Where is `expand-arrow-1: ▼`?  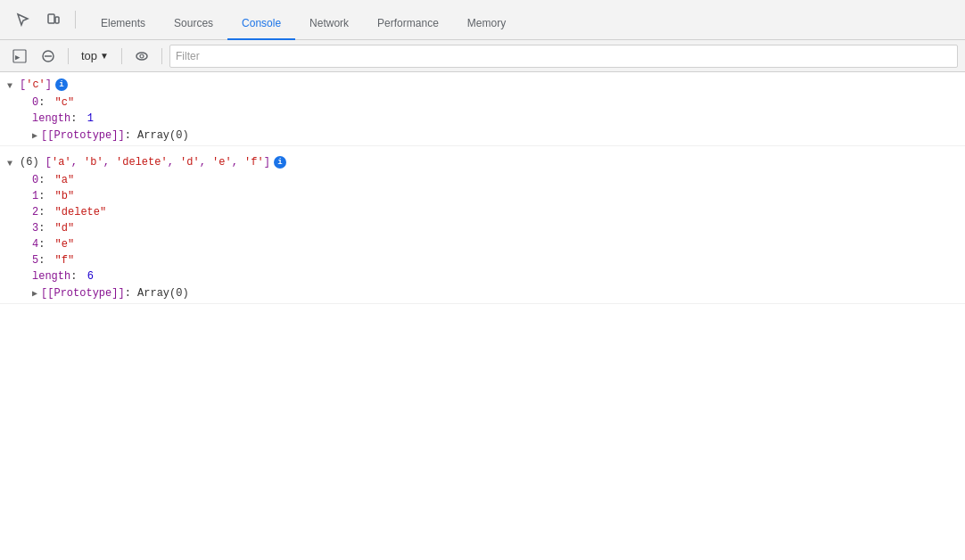
expand-arrow-1: ▼ is located at coordinates (12, 86).